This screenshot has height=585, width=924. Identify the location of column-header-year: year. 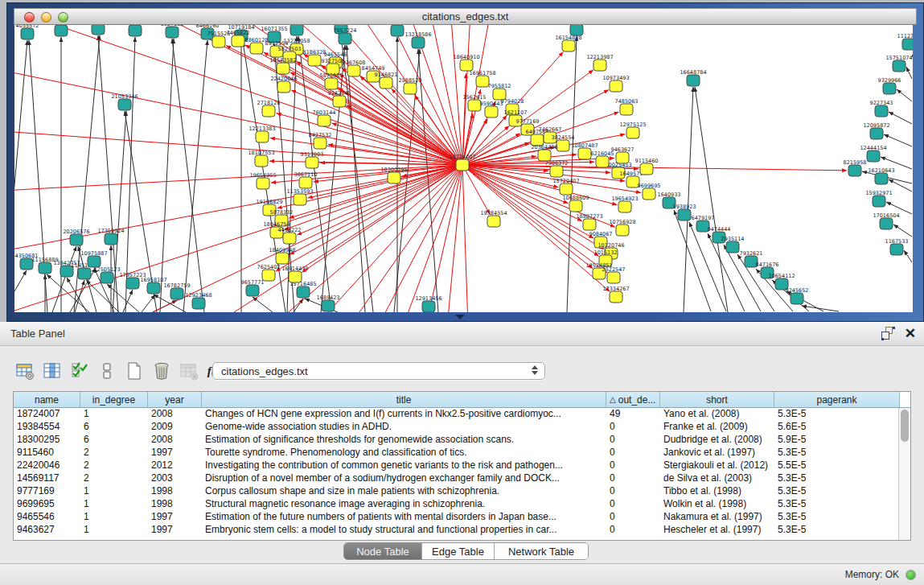
(175, 399).